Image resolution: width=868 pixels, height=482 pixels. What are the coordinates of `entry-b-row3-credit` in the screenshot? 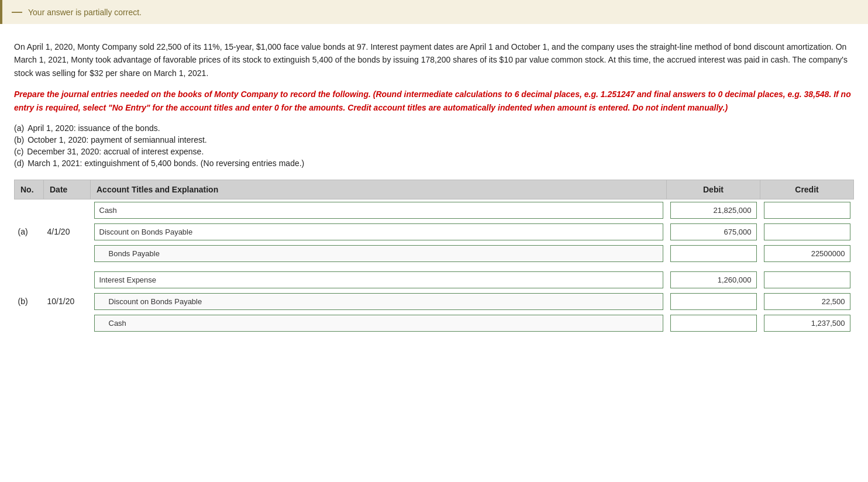 It's located at (807, 323).